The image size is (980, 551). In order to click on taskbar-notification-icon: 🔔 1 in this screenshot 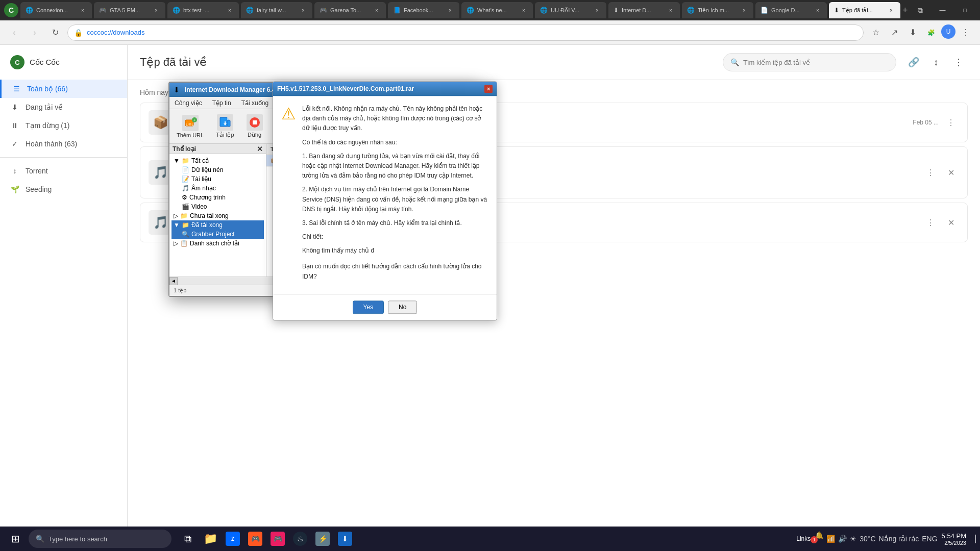, I will do `click(819, 539)`.